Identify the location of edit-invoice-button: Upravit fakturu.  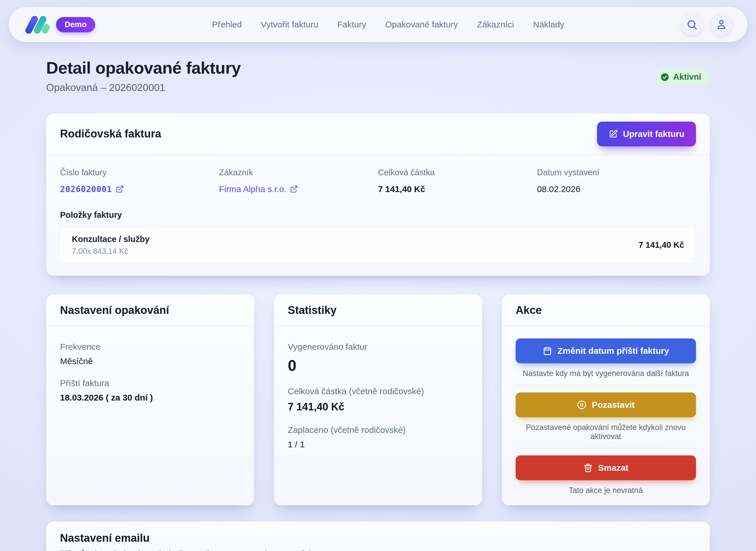
(647, 134).